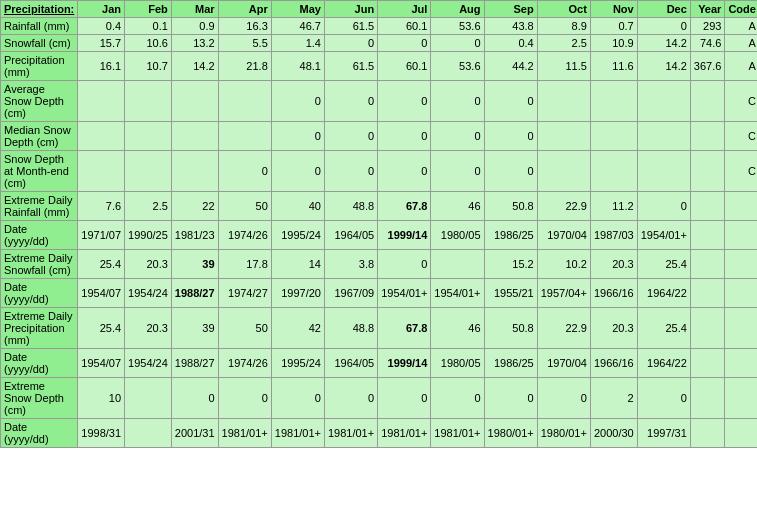 The height and width of the screenshot is (529, 757). Describe the element at coordinates (510, 10) in the screenshot. I see `col-header-sep: Sep` at that location.